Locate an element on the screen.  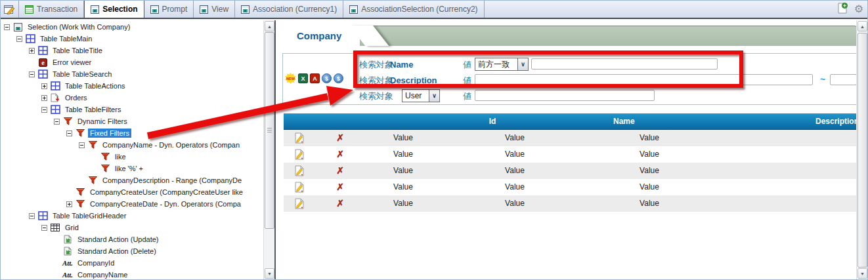
company-form-tab: Company is located at coordinates (321, 35).